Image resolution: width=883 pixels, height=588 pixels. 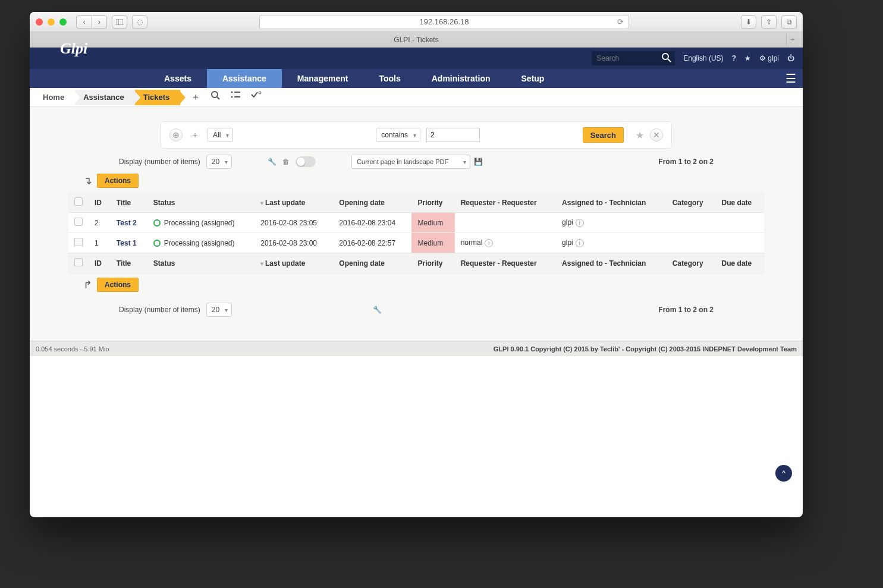 I want to click on glpi-logo: Glpi, so click(x=74, y=49).